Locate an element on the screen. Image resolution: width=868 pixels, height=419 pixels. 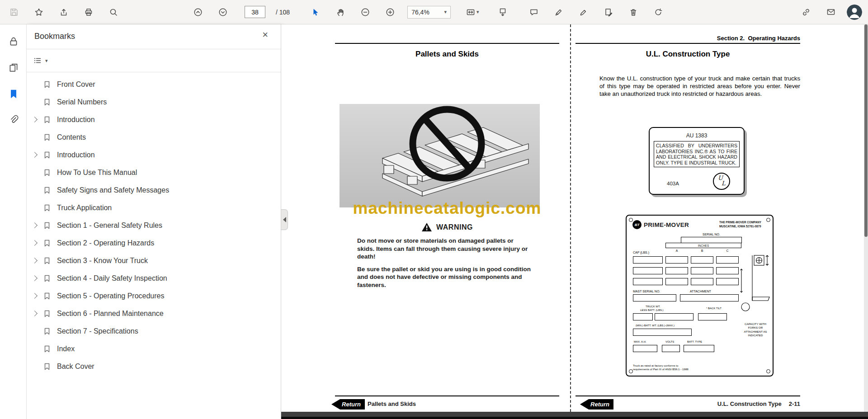
bookmark-item: Section 3 - Know Your Truck is located at coordinates (154, 260).